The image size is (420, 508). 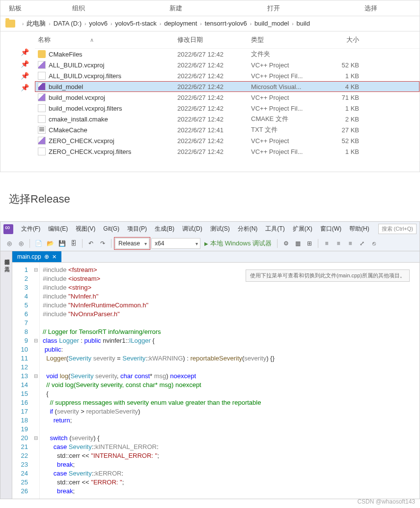 I want to click on nav-fwd-icon: ◎, so click(x=21, y=243).